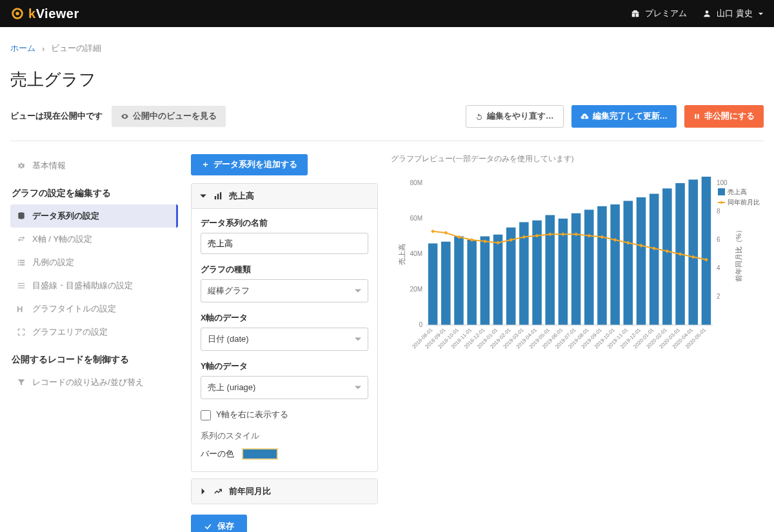  I want to click on sidebar-item-title: H グラフタイトルの設定, so click(94, 309).